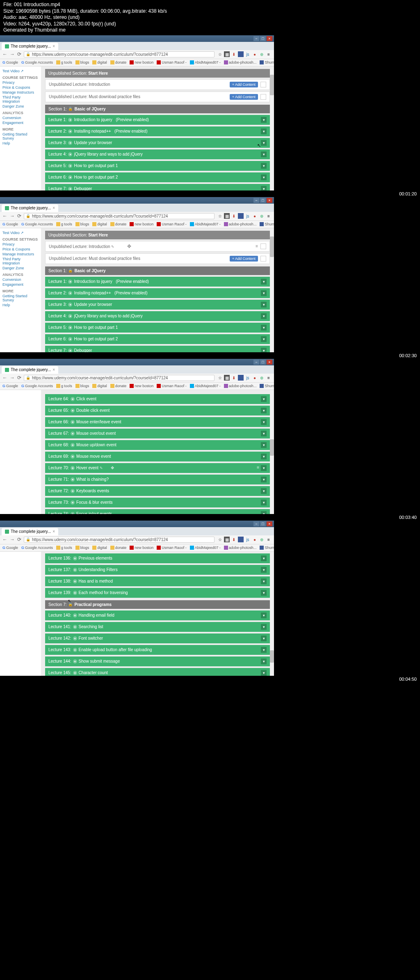 This screenshot has height=980, width=420. What do you see at coordinates (158, 316) in the screenshot?
I see `lecture-row: Lecture 4: ● jQuery library and ways to …` at bounding box center [158, 316].